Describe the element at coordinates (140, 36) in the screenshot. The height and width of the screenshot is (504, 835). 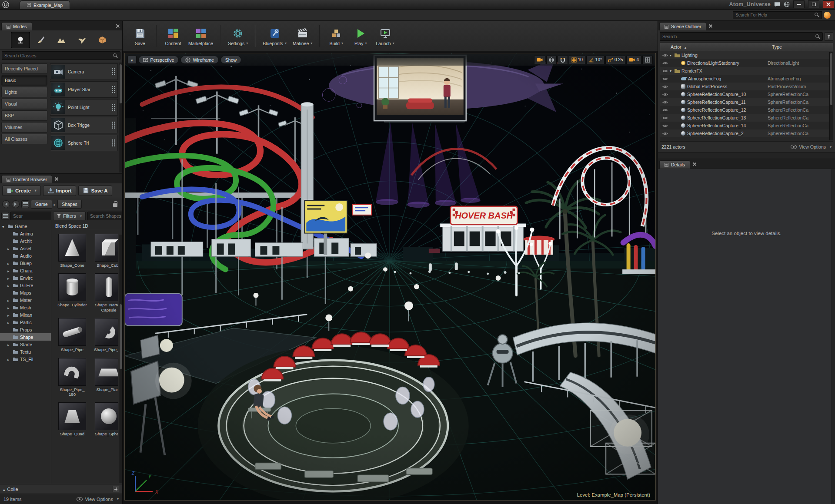
I see `save-button: Save` at that location.